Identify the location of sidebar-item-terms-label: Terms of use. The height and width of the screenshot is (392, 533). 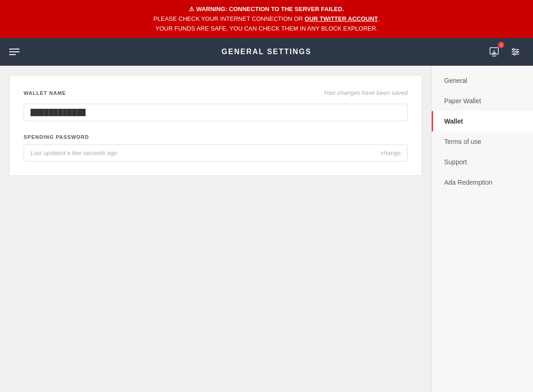
(463, 142).